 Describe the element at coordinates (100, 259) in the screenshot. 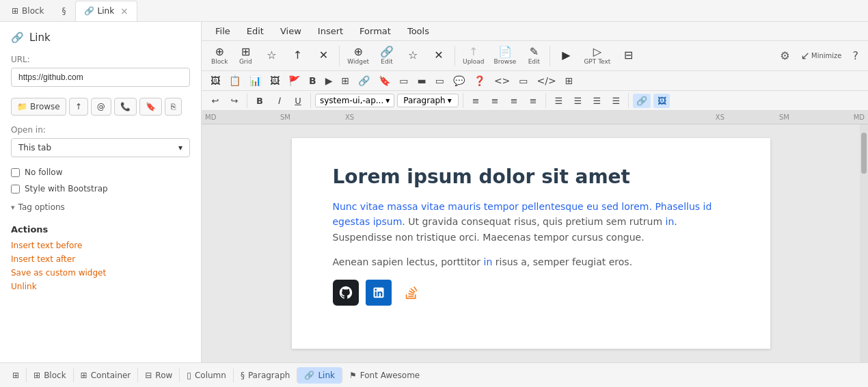

I see `insert-after-link: Insert text after` at that location.